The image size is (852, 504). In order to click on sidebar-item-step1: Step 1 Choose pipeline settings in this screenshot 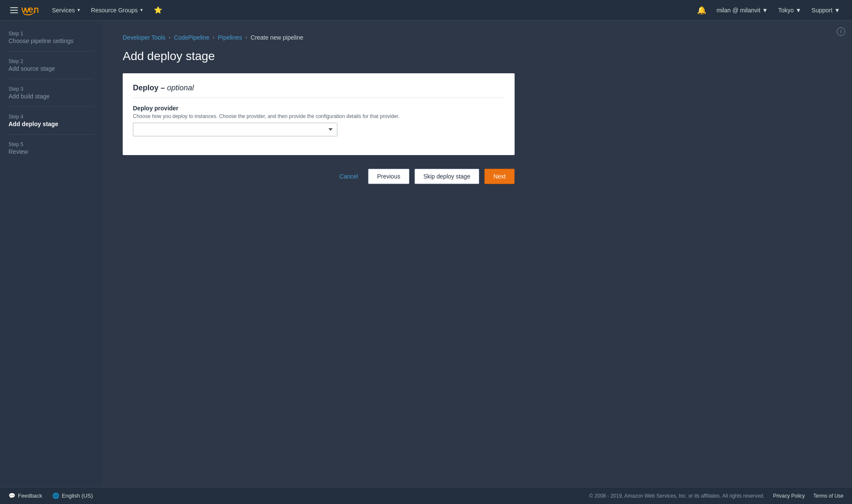, I will do `click(51, 37)`.